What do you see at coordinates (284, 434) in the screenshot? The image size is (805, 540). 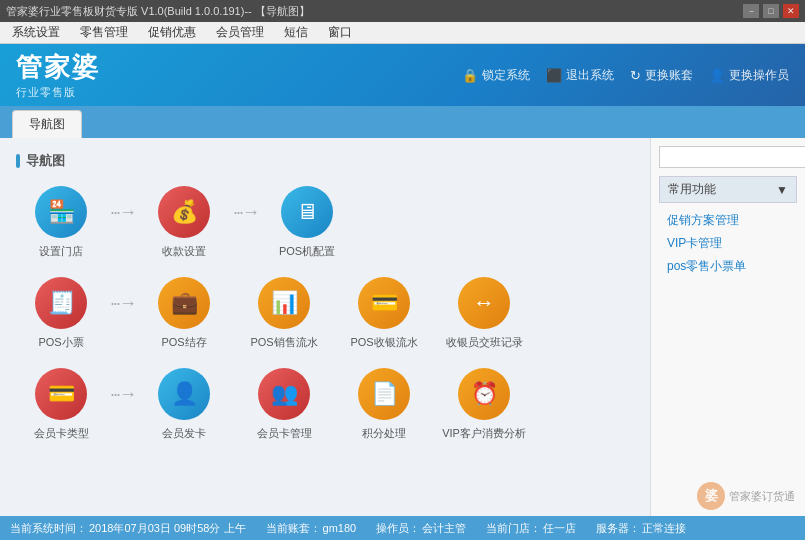 I see `card-manage-label: 会员卡管理` at bounding box center [284, 434].